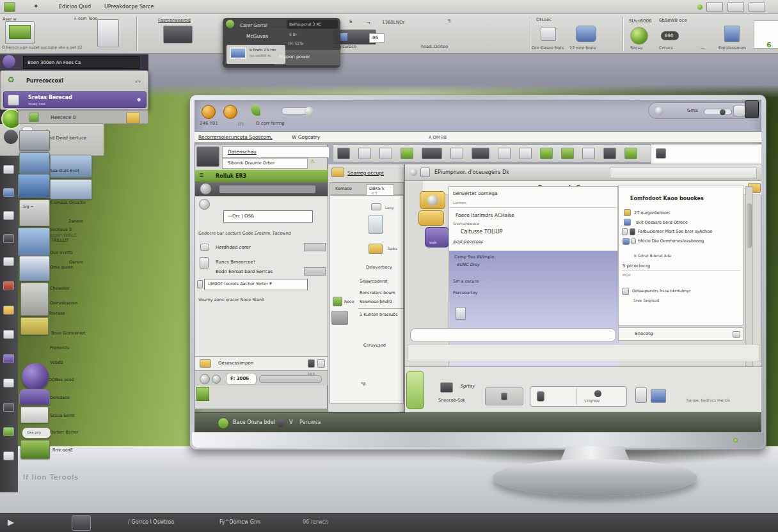 The image size is (778, 532). I want to click on printer-icon, so click(447, 387).